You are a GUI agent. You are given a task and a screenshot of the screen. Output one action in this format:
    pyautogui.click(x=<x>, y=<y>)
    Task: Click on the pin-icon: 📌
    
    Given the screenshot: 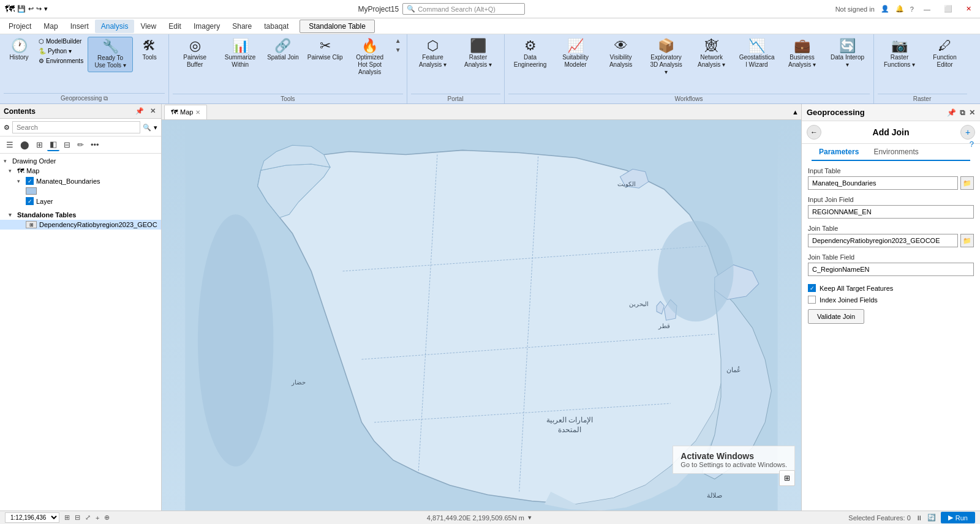 What is the action you would take?
    pyautogui.click(x=140, y=111)
    